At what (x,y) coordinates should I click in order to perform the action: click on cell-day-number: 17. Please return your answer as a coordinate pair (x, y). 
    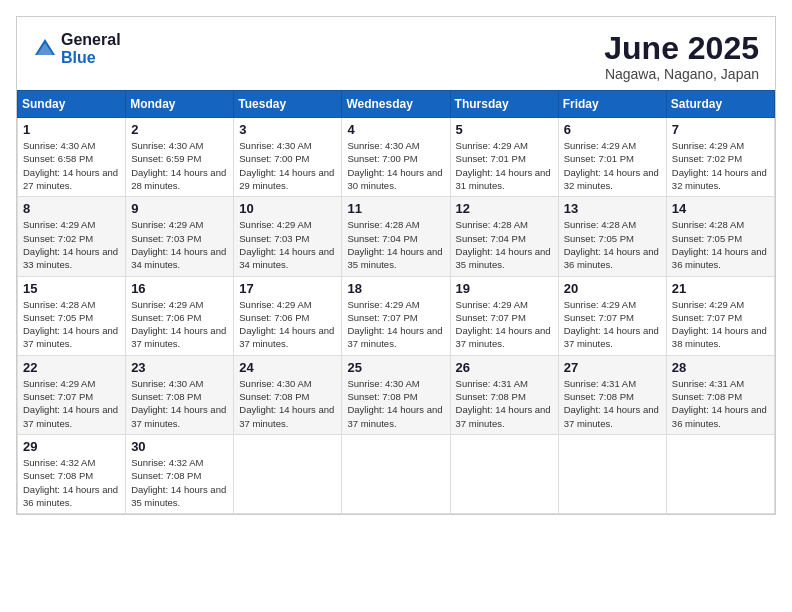
    Looking at the image, I should click on (288, 288).